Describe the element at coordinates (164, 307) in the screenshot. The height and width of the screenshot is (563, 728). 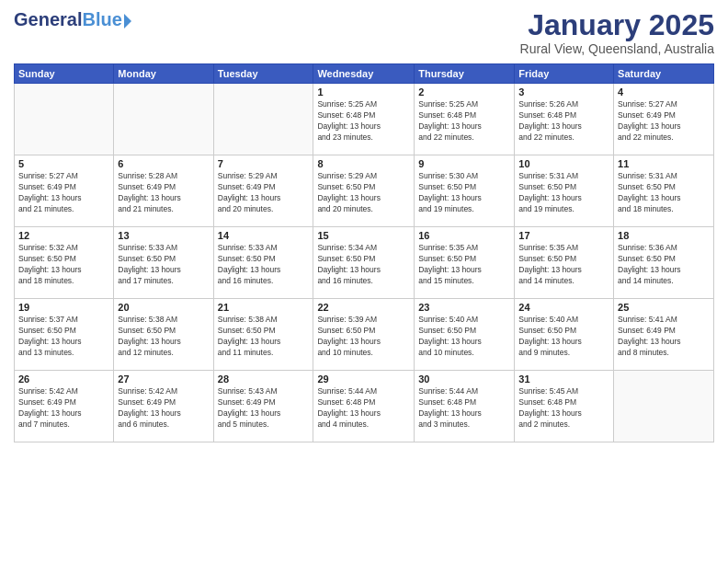
I see `day-number: 20` at that location.